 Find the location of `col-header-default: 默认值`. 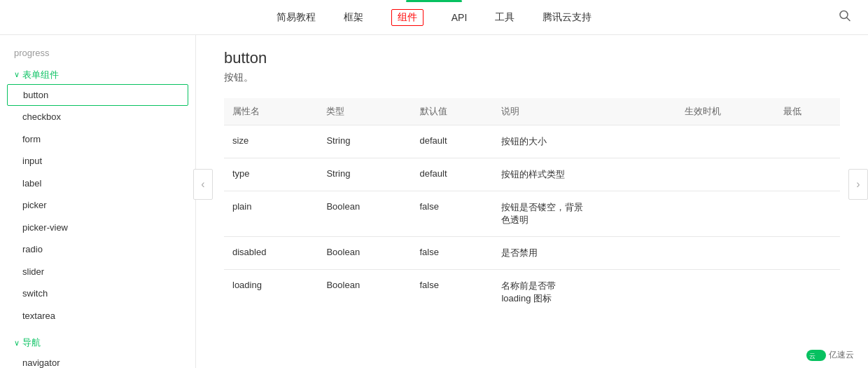

col-header-default: 默认值 is located at coordinates (452, 112).